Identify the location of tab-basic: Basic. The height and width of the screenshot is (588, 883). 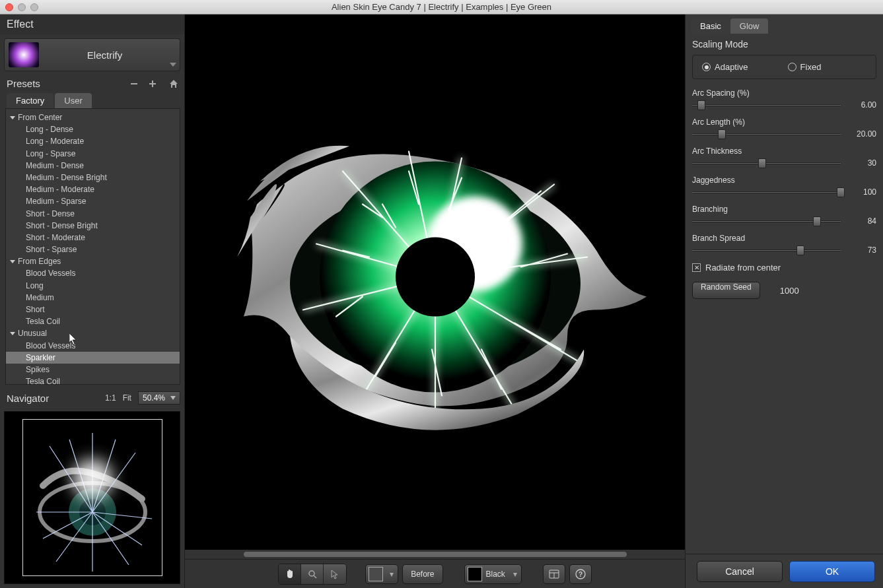
(711, 26).